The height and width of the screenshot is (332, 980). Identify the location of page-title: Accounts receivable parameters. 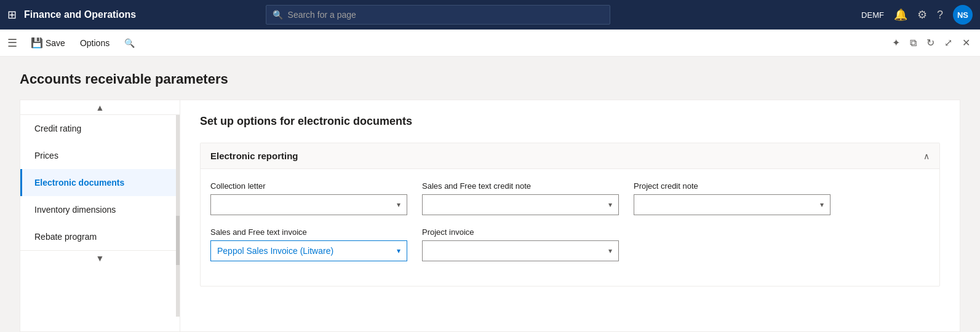
(490, 79).